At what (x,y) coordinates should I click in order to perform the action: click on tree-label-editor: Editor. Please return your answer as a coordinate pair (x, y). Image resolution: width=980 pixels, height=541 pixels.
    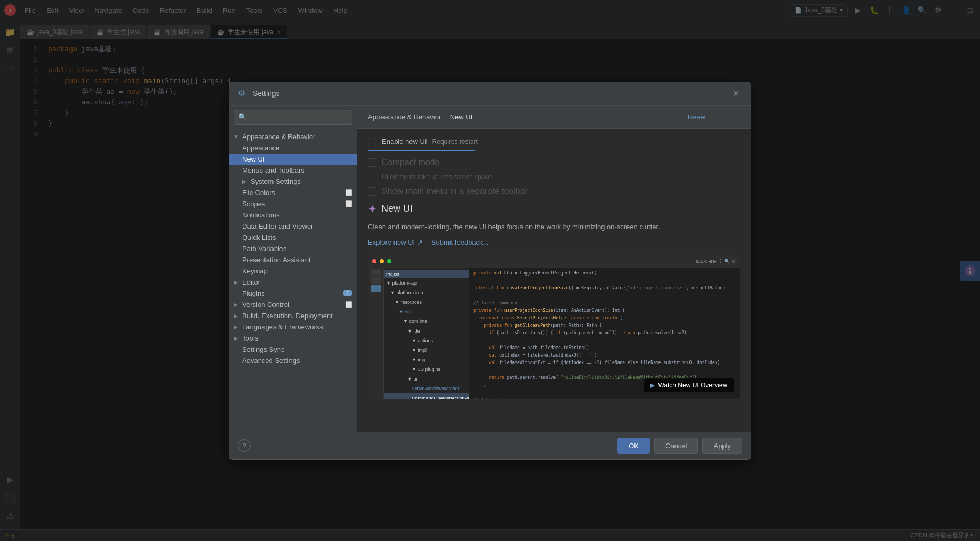
    Looking at the image, I should click on (251, 282).